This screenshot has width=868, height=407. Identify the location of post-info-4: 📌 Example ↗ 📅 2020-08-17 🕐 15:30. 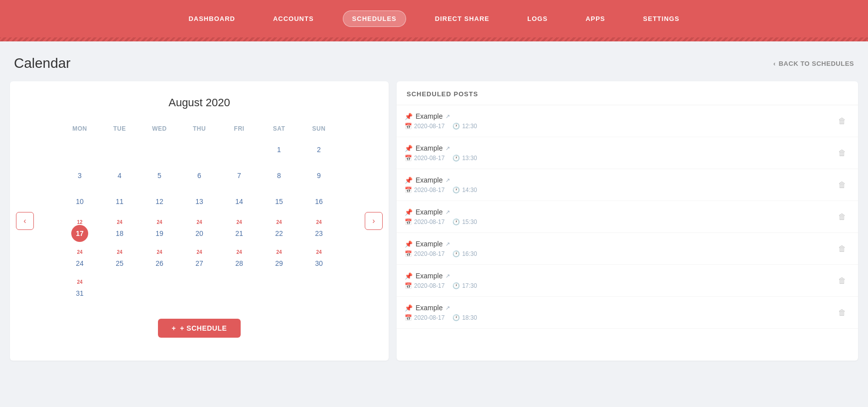
(440, 216).